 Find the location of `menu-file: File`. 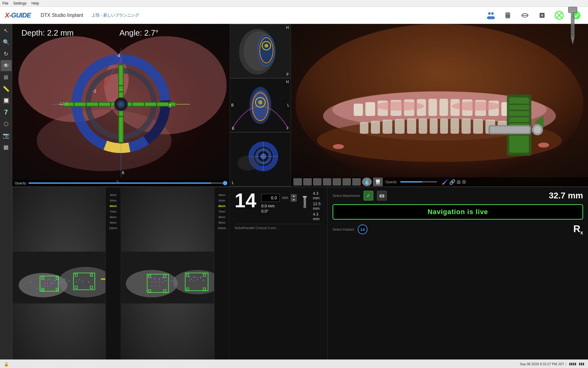

menu-file: File is located at coordinates (6, 3).